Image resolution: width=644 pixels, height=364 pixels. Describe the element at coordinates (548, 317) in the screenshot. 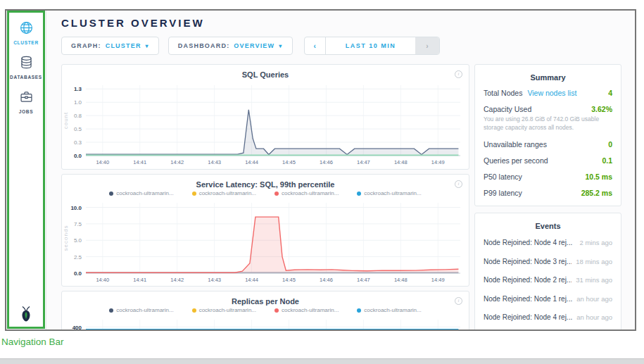

I see `event-row: Node Rejoined: Node 4 rej...an hour ago` at that location.